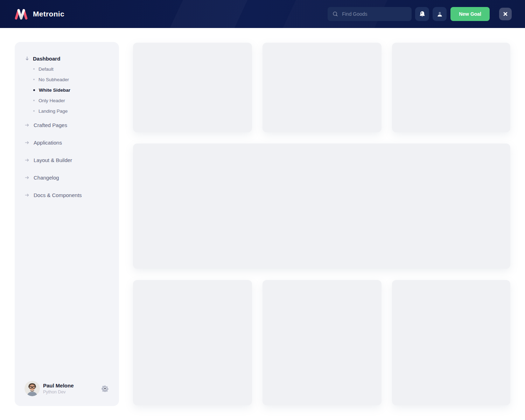 This screenshot has width=525, height=420. Describe the element at coordinates (48, 143) in the screenshot. I see `sidebar-item-label: Applications` at that location.